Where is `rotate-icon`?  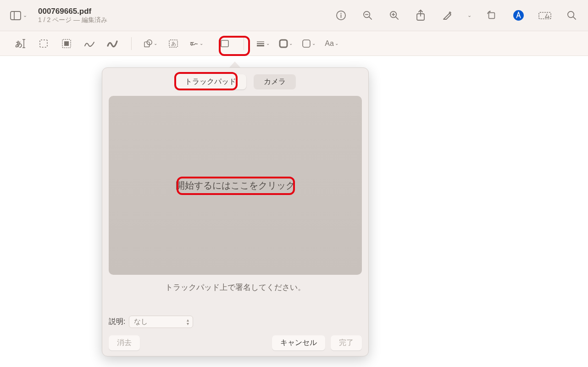 rotate-icon is located at coordinates (492, 16).